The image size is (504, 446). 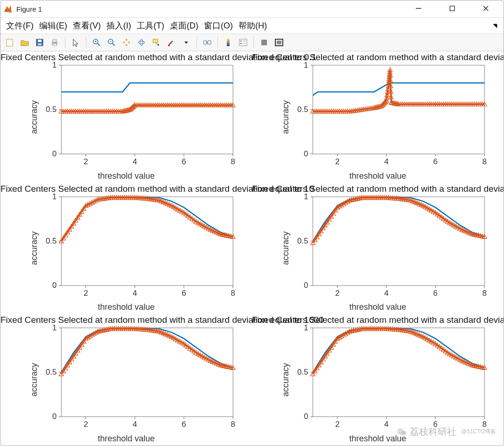 What do you see at coordinates (228, 42) in the screenshot?
I see `colorbar-button` at bounding box center [228, 42].